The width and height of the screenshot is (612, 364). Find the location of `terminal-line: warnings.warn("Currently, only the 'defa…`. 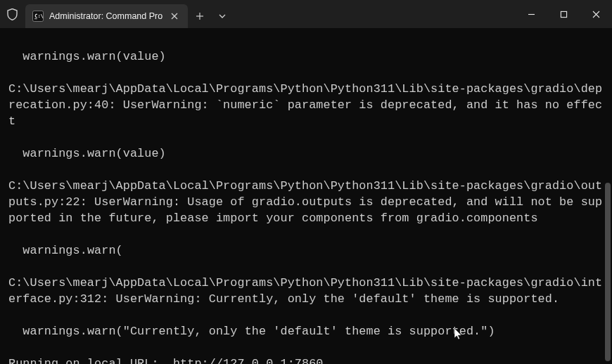

terminal-line: warnings.warn("Currently, only the 'defa… is located at coordinates (307, 332).